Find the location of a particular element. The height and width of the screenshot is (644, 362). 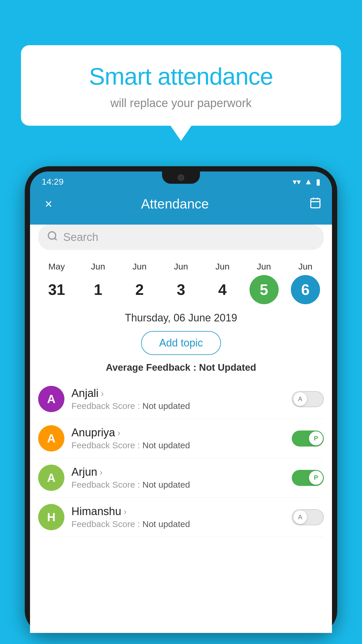

calendar-day: Jun5 is located at coordinates (264, 283).